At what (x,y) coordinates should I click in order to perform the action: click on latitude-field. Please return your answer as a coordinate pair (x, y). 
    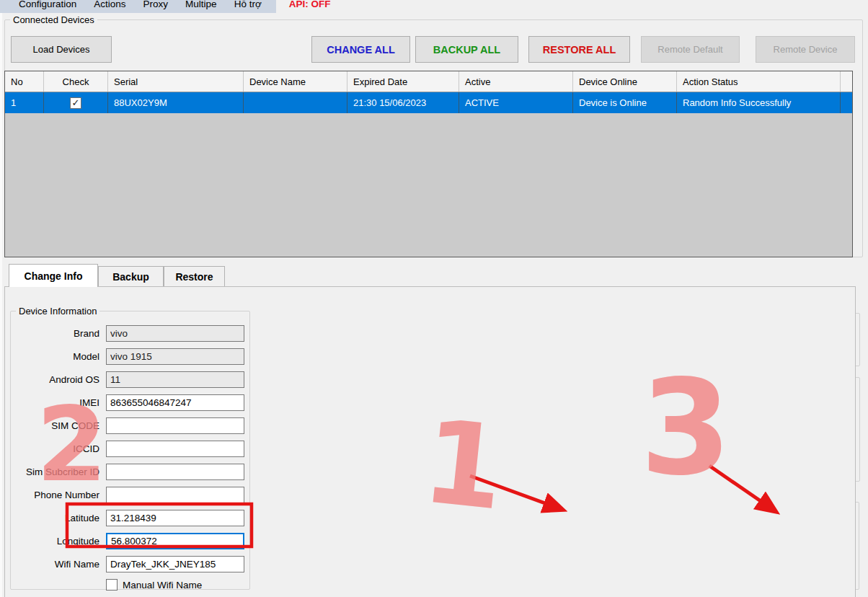
    Looking at the image, I should click on (175, 518).